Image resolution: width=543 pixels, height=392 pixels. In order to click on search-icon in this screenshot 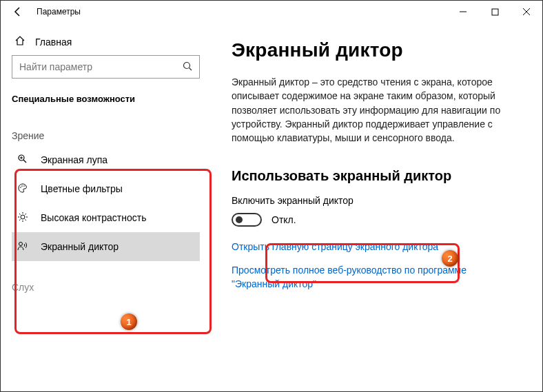, I will do `click(187, 68)`.